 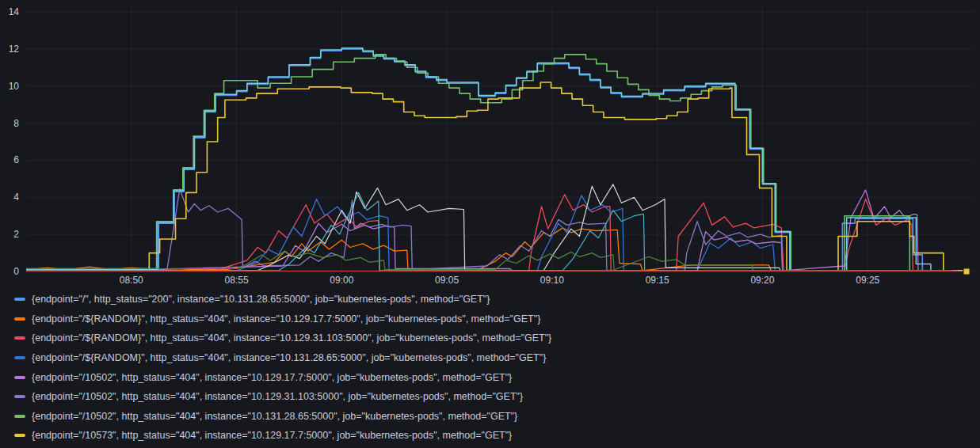 I want to click on legend-item-5: {endpoint="/10502", http_status="404", i…, so click(x=490, y=397).